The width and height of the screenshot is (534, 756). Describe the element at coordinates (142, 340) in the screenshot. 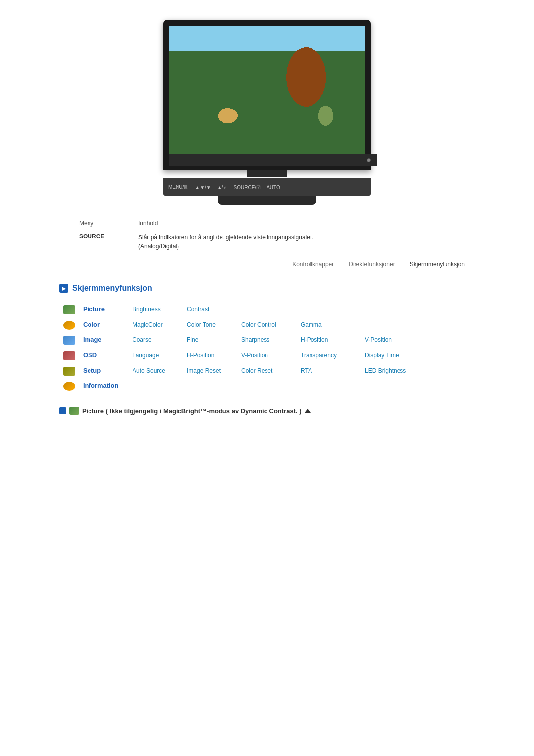

I see `item-coarse: Coarse` at that location.